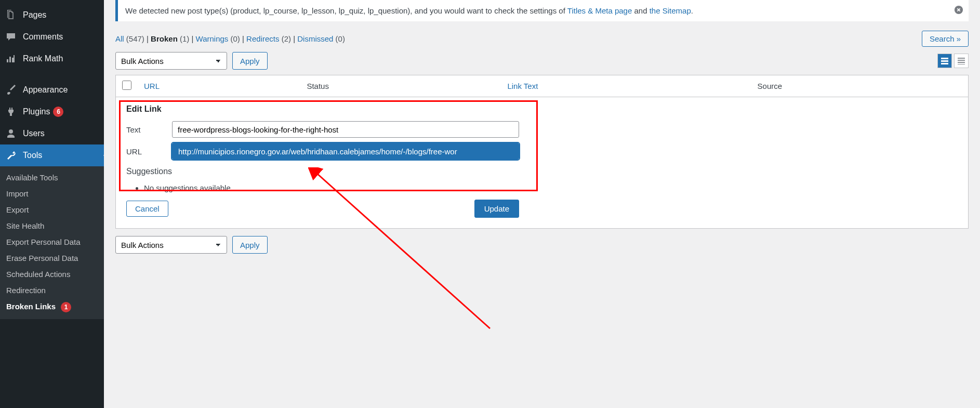  I want to click on tools-submenu: Available Tools Import Export Site Healt…, so click(52, 243).